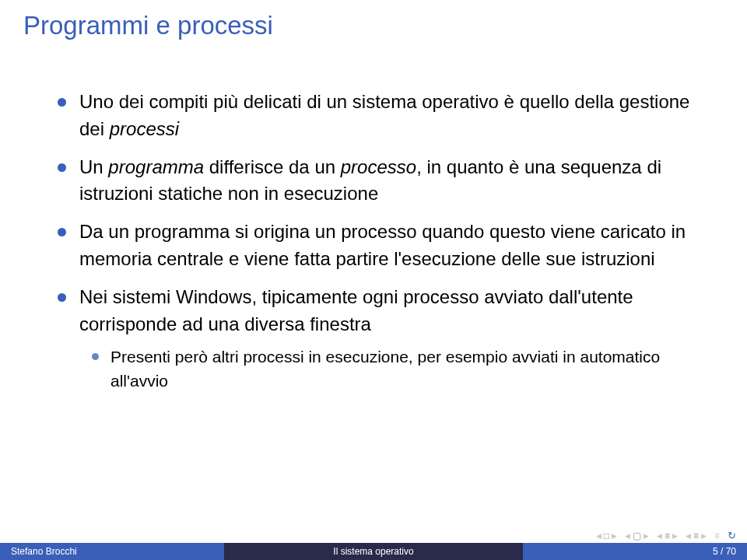 The height and width of the screenshot is (560, 747). What do you see at coordinates (374, 29) in the screenshot?
I see `slide-title: Programmi e processi` at bounding box center [374, 29].